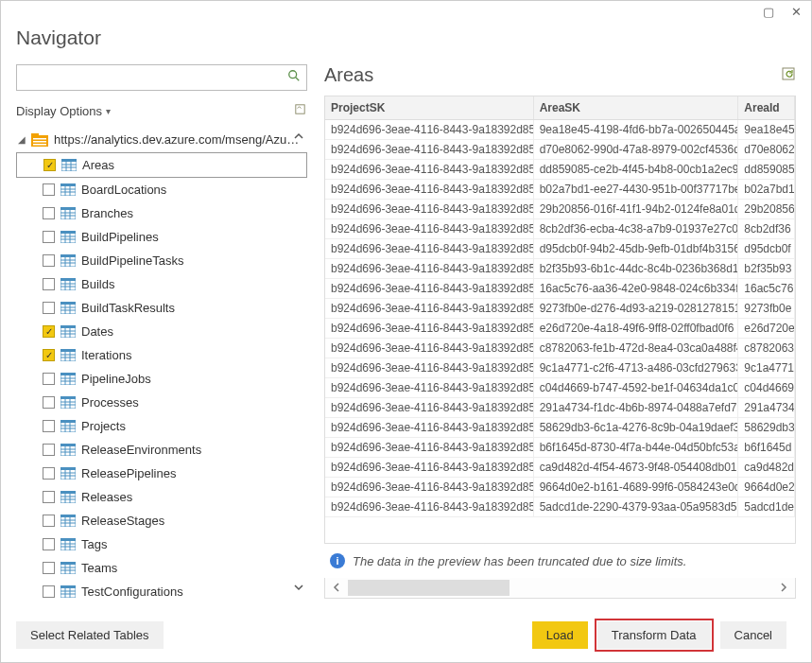  Describe the element at coordinates (560, 329) in the screenshot. I see `table-row: b924d696-3eae-4116-8443-9a18392d8544e26d…` at that location.